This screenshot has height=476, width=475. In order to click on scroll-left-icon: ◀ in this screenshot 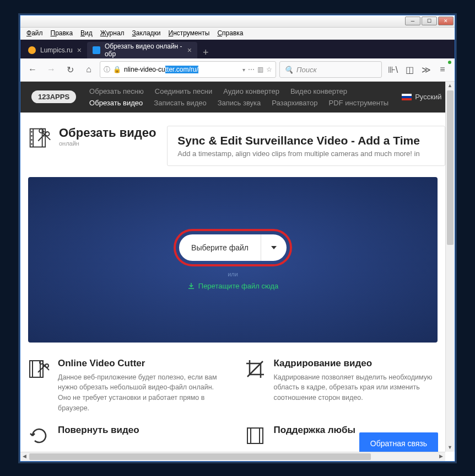, I will do `click(24, 457)`.